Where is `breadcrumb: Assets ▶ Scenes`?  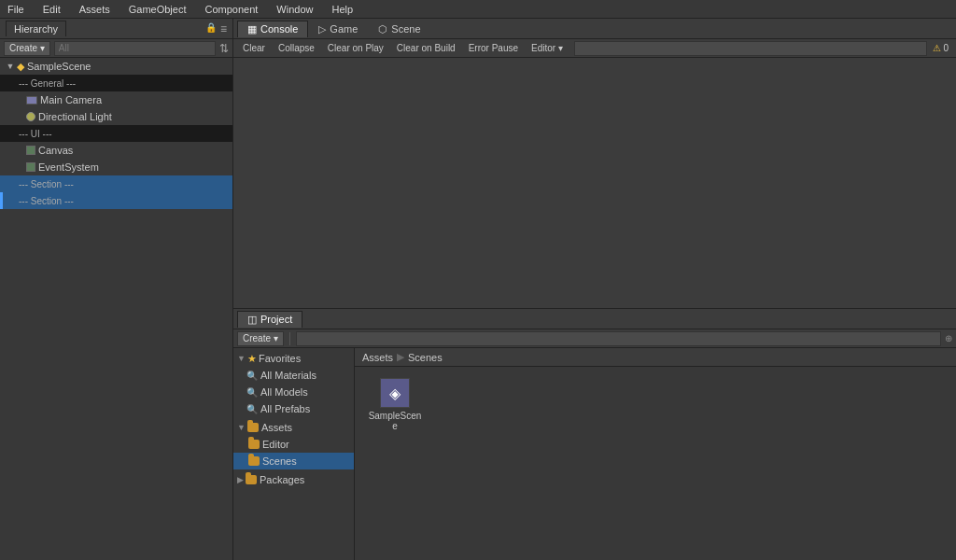
breadcrumb: Assets ▶ Scenes is located at coordinates (655, 357).